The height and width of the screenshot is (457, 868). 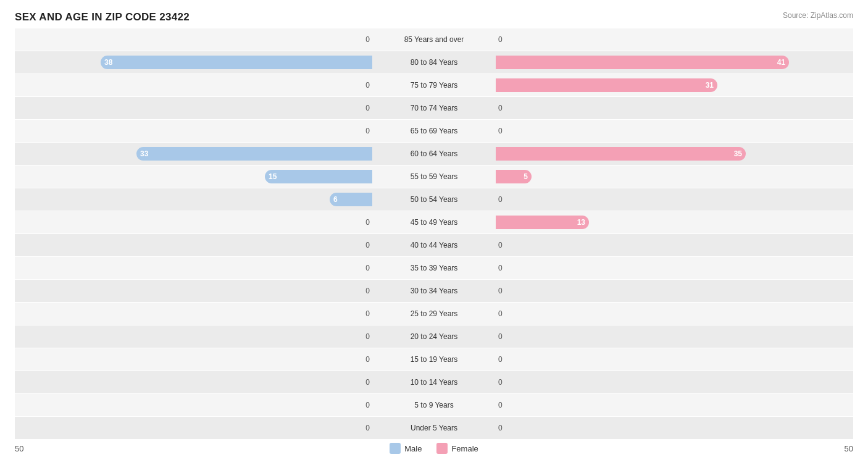 What do you see at coordinates (434, 62) in the screenshot?
I see `age-range-label: 80 to 84 Years` at bounding box center [434, 62].